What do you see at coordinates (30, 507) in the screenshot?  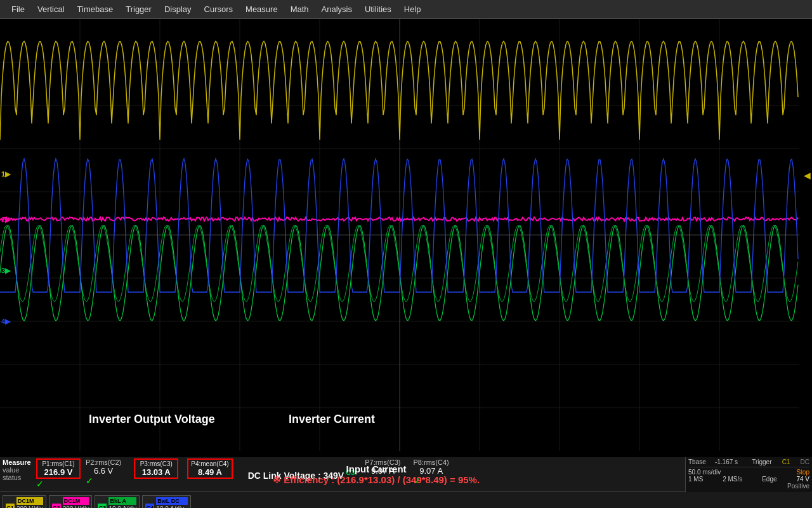 I see `ch1-div: 200 V/div` at bounding box center [30, 507].